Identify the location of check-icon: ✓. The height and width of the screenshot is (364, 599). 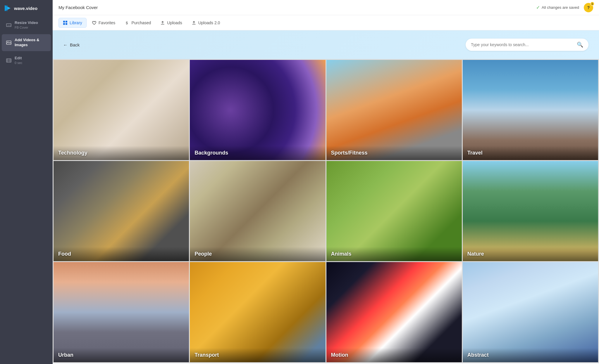
(538, 8).